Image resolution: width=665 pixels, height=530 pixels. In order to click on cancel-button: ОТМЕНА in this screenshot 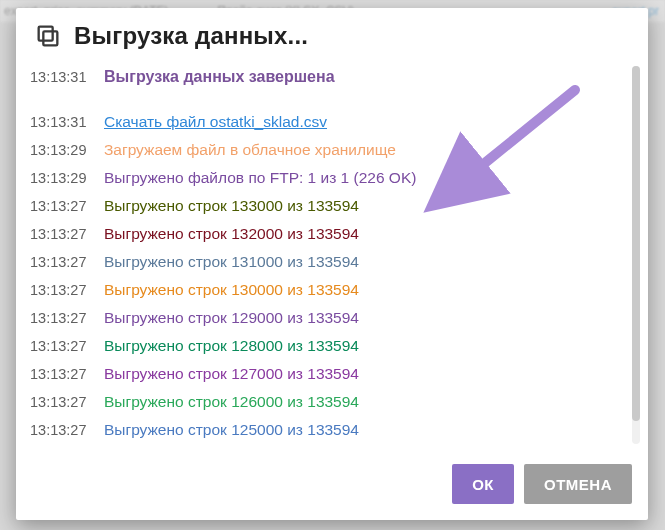, I will do `click(578, 484)`.